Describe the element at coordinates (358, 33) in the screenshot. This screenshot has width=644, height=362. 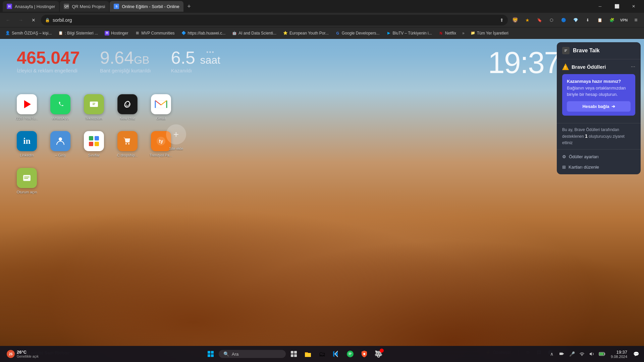
I see `bookmark-google-dev: G Google Developers...` at that location.